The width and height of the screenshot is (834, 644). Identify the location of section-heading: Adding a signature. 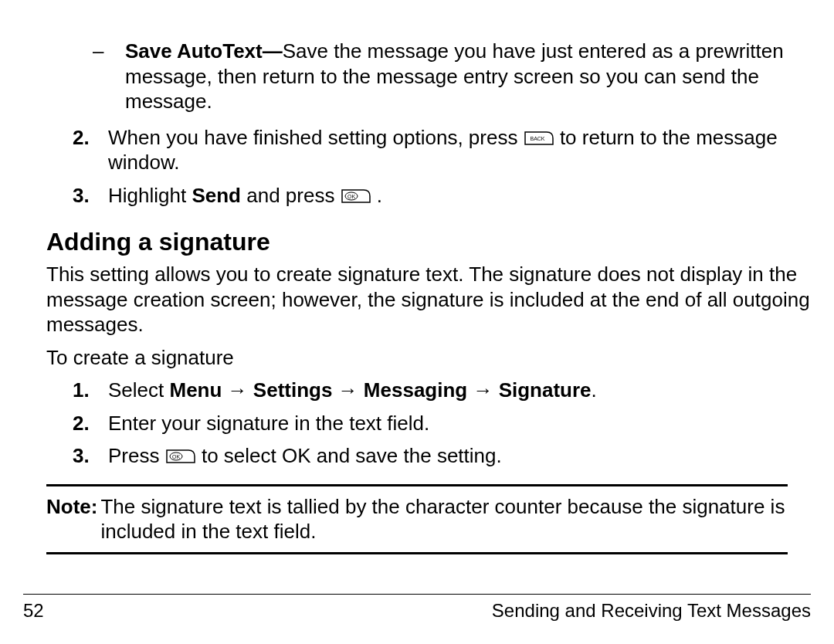
(417, 242).